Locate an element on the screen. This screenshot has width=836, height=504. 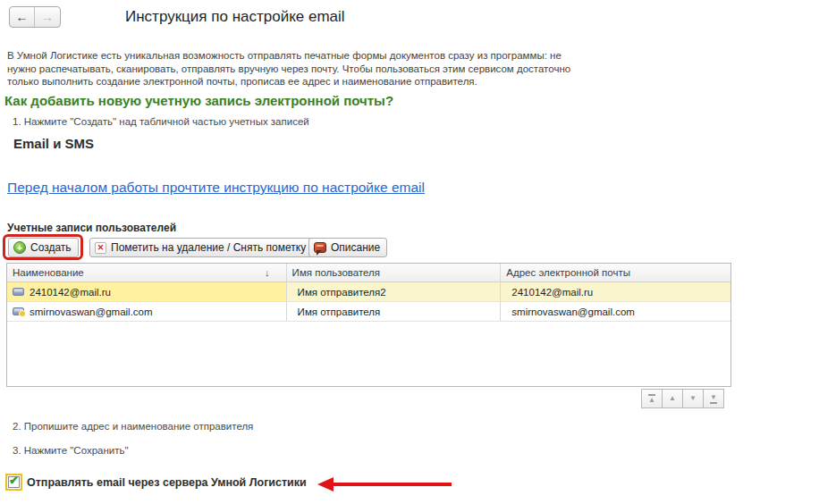
step-3: 3. Нажмите "Сохранить" is located at coordinates (71, 450).